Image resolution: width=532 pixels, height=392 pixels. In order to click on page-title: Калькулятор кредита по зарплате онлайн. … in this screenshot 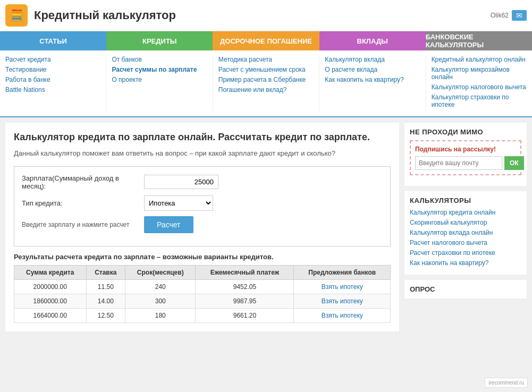, I will do `click(202, 137)`.